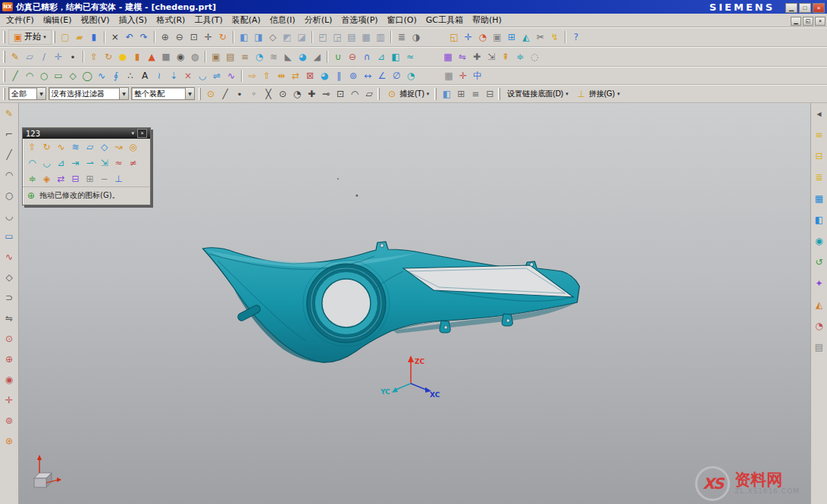  I want to click on thicken-icon: ≑, so click(520, 57).